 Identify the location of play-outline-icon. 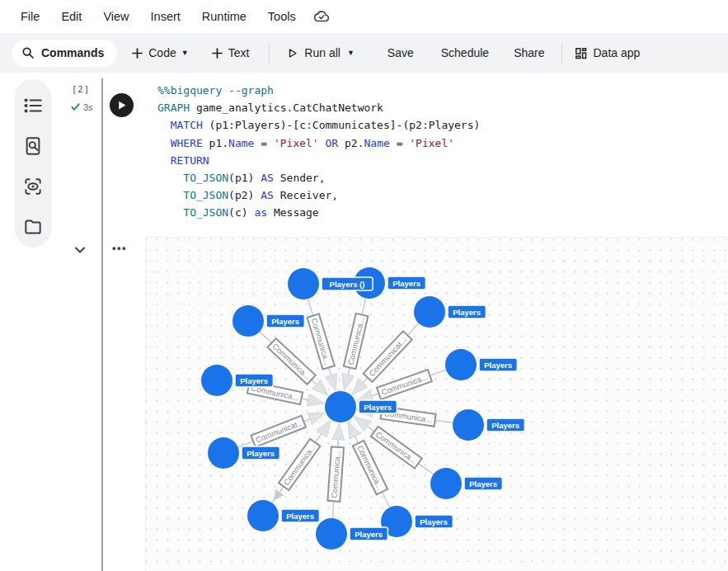
(292, 53).